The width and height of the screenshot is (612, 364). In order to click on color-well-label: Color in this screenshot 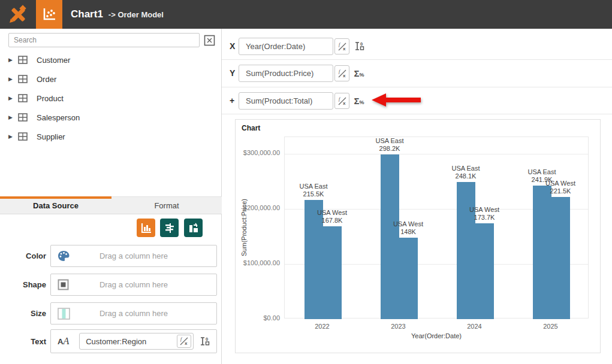, I will do `click(23, 256)`.